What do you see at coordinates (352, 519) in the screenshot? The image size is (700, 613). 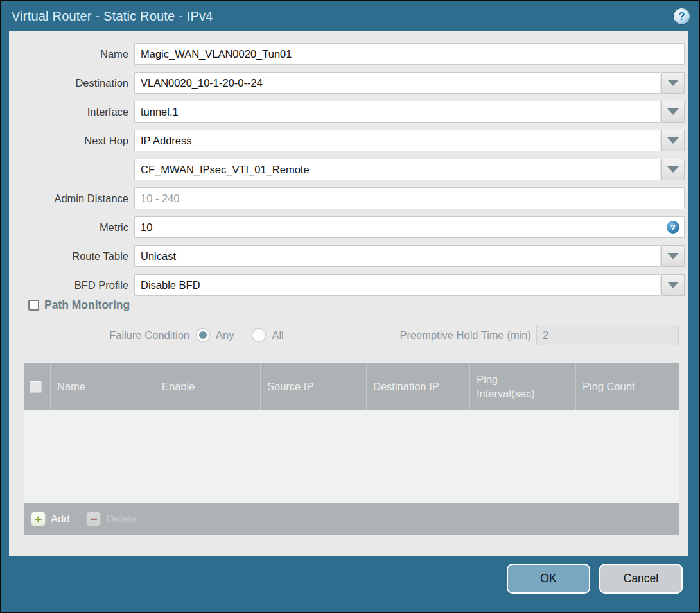 I see `table-footer-bar: + Add − Delete` at bounding box center [352, 519].